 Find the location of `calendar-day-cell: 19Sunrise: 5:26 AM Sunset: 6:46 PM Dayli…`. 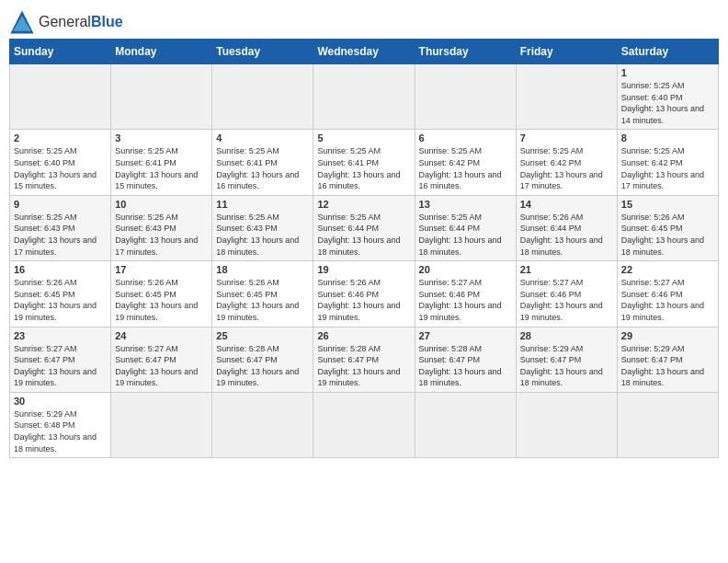

calendar-day-cell: 19Sunrise: 5:26 AM Sunset: 6:46 PM Dayli… is located at coordinates (364, 294).